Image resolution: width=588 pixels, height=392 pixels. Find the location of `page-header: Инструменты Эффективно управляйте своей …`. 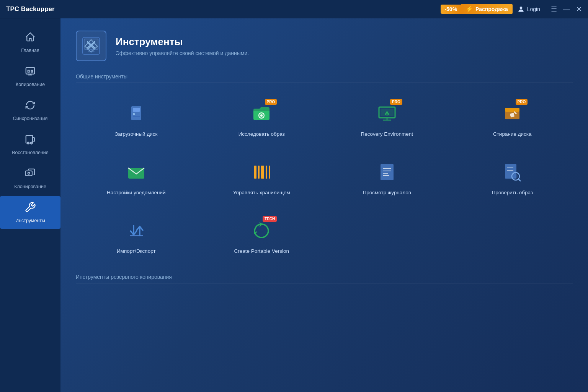

page-header: Инструменты Эффективно управляйте своей … is located at coordinates (324, 46).